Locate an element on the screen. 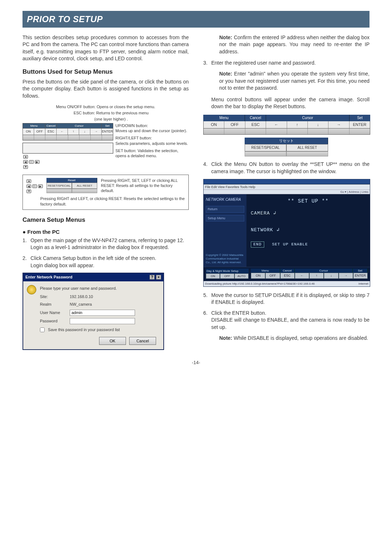 Image resolution: width=392 pixels, height=554 pixels. osd-setup-enable: SET UP ENABLE is located at coordinates (290, 244).